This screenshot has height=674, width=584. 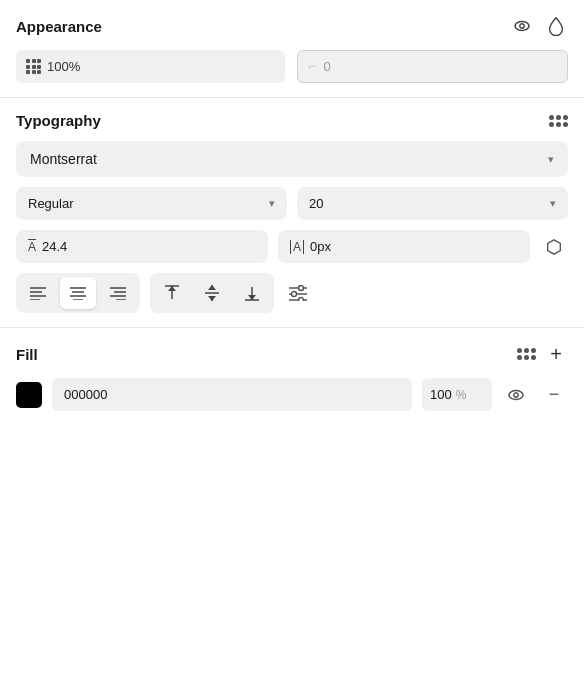 I want to click on corner-value: 0, so click(x=328, y=66).